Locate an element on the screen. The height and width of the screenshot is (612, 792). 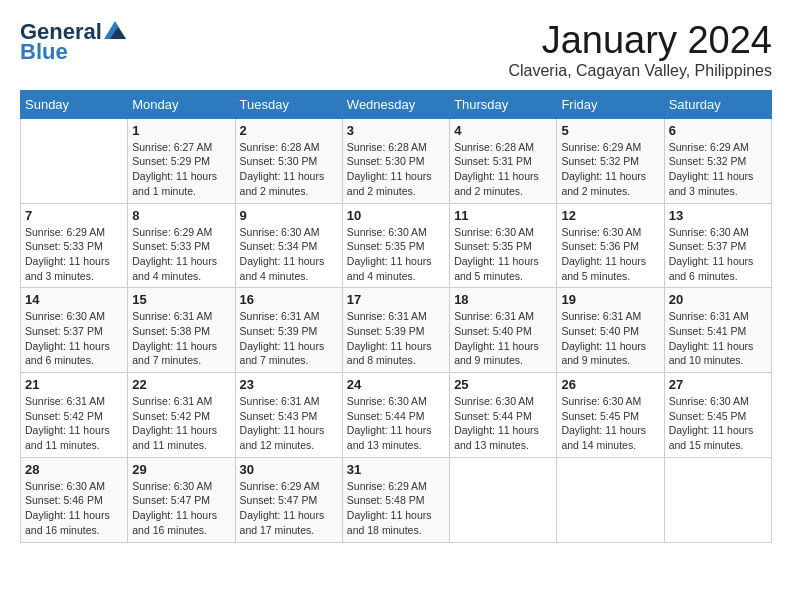
day-cell-26: 26Sunrise: 6:30 AMSunset: 5:45 PMDayligh… is located at coordinates (610, 416).